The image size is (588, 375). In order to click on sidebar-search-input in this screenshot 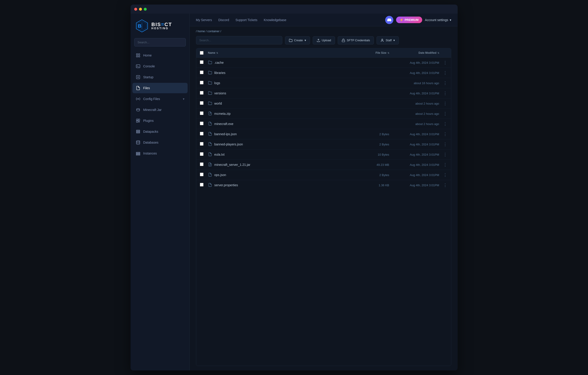, I will do `click(160, 42)`.